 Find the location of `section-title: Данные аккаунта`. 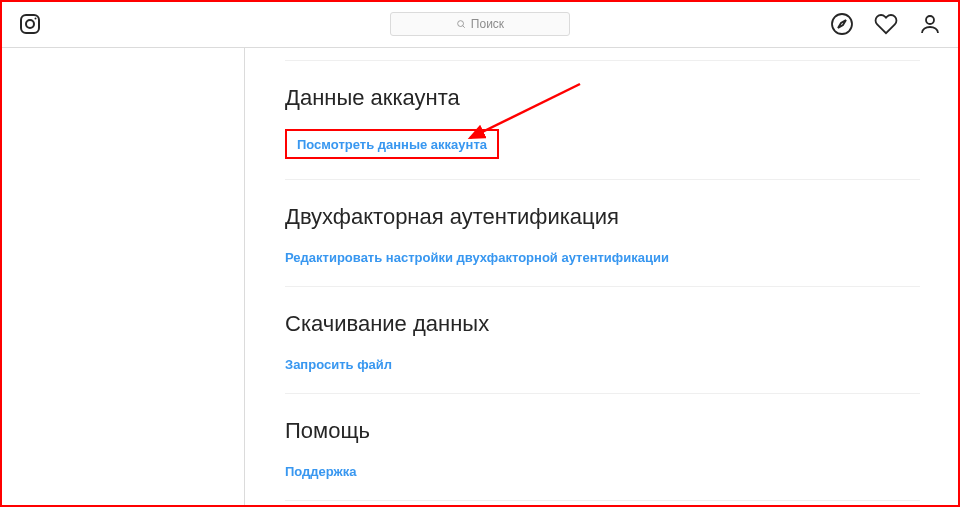

section-title: Данные аккаунта is located at coordinates (602, 98).